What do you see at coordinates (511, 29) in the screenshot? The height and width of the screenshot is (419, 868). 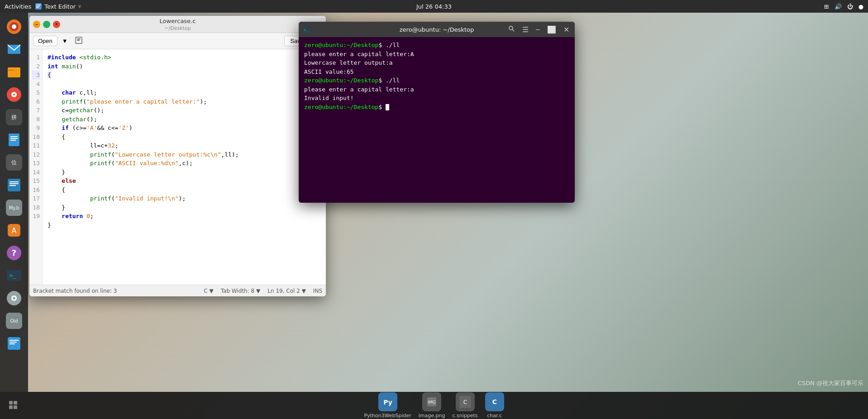 I see `terminal-search-button` at bounding box center [511, 29].